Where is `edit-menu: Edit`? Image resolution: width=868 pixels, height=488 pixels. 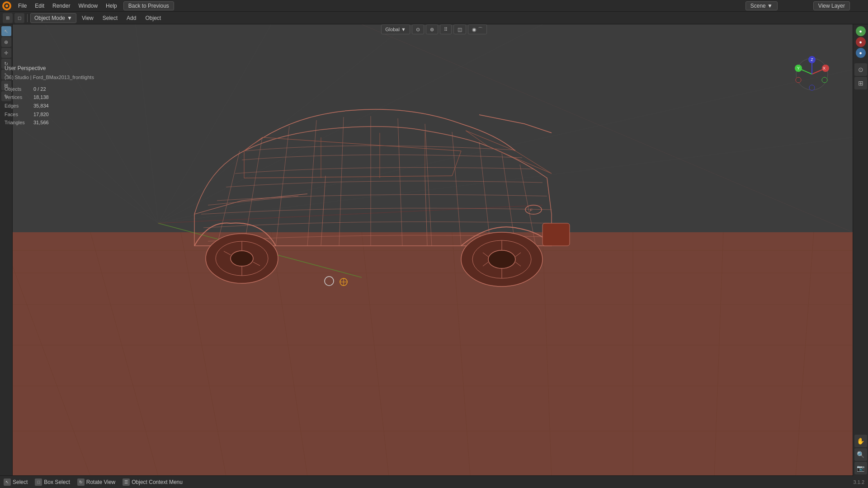
edit-menu: Edit is located at coordinates (40, 6).